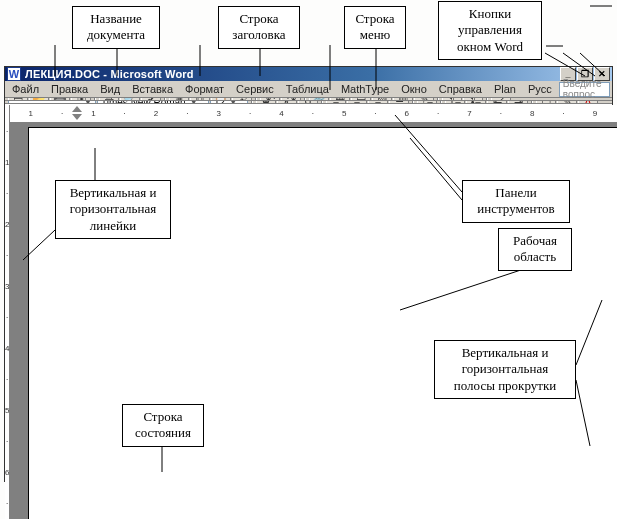 This screenshot has height=519, width=617. What do you see at coordinates (14, 74) in the screenshot?
I see `app-icon: W` at bounding box center [14, 74].